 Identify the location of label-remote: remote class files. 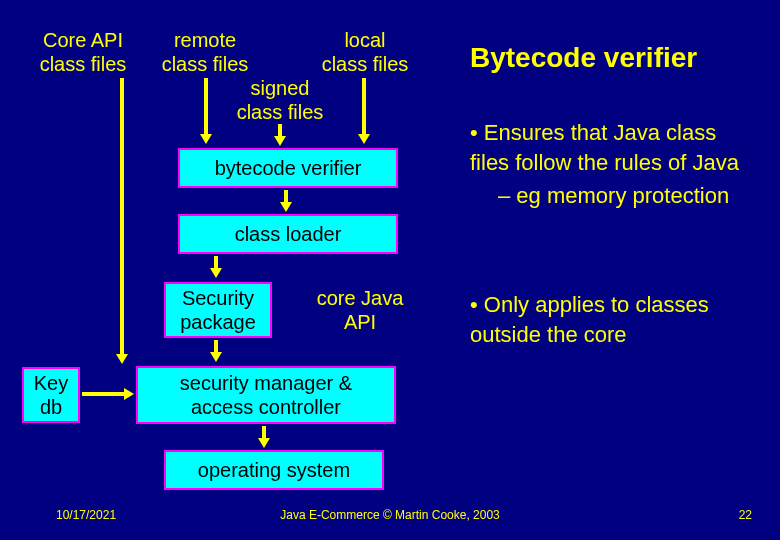
(205, 52).